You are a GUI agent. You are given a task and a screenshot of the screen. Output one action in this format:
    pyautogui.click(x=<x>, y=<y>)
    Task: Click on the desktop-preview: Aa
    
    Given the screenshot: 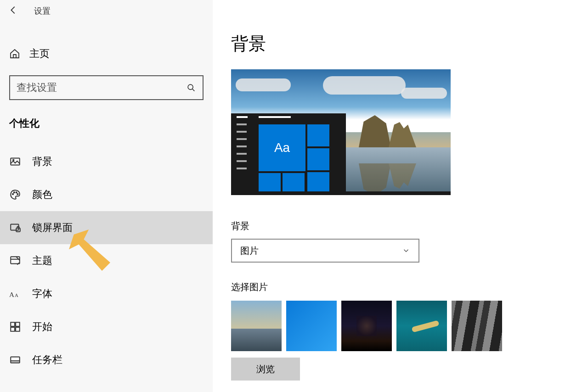 What is the action you would take?
    pyautogui.click(x=341, y=132)
    